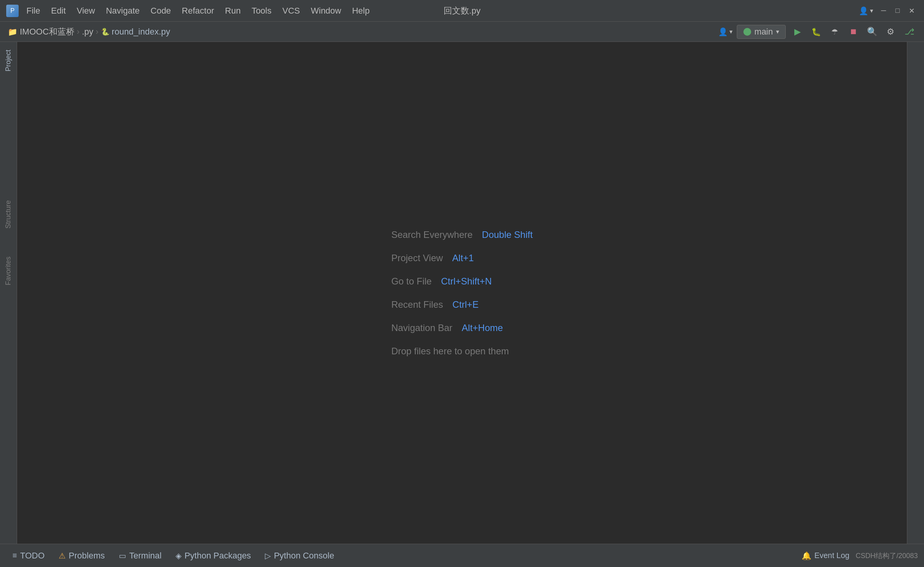  Describe the element at coordinates (33, 556) in the screenshot. I see `tab-todo-label: TODO` at that location.